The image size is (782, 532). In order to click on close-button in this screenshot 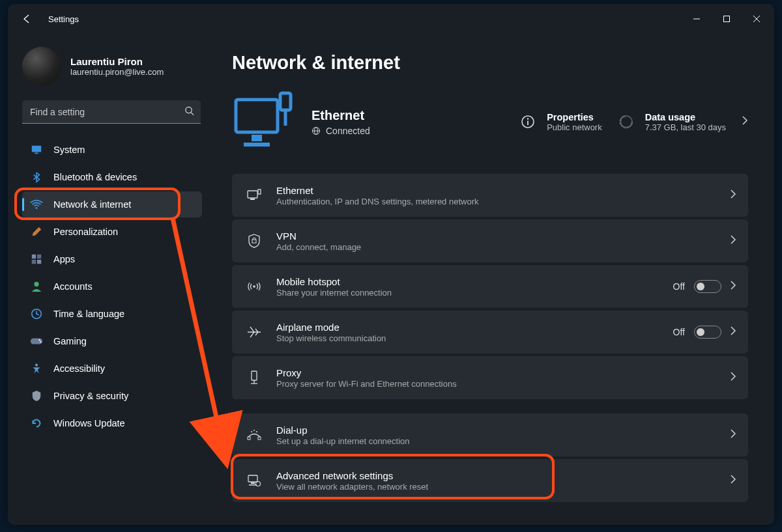, I will do `click(757, 19)`.